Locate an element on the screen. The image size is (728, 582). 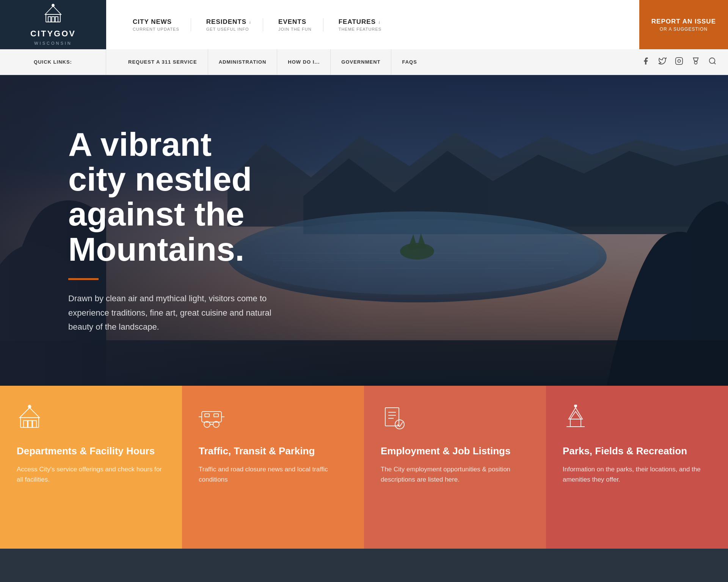
card-employment-desc: The City employment opportunities & posi… is located at coordinates (455, 474).